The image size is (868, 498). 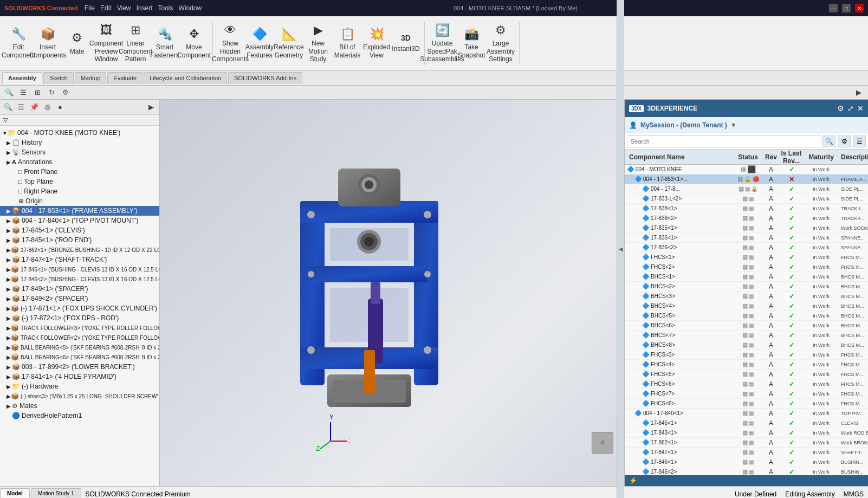 I want to click on assembly-features-button: 🔷 Assembly Features, so click(x=260, y=43).